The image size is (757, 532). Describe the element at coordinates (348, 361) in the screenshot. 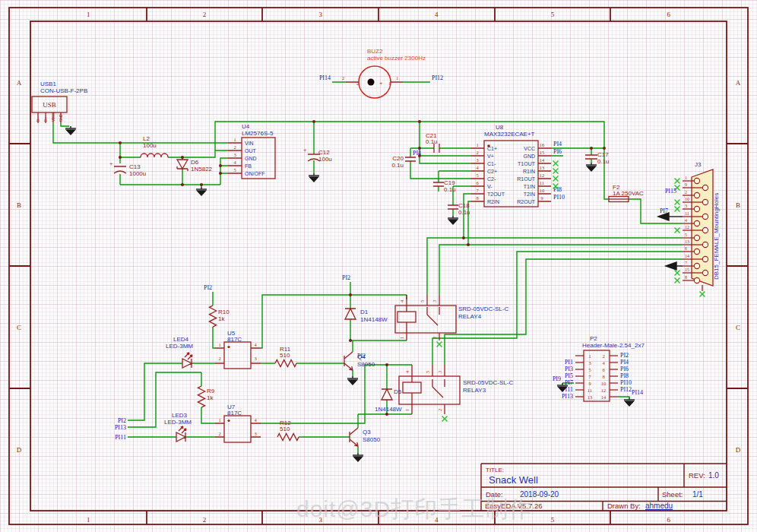

I see `component-q4` at that location.